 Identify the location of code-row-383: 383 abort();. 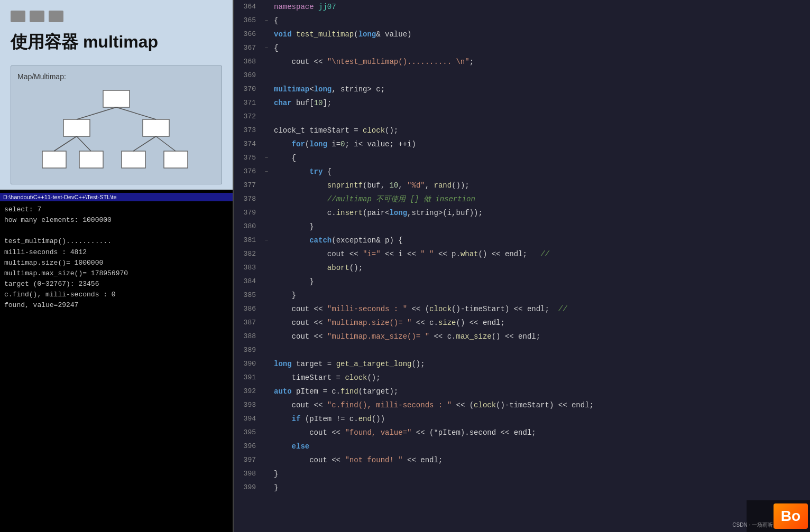
(522, 268).